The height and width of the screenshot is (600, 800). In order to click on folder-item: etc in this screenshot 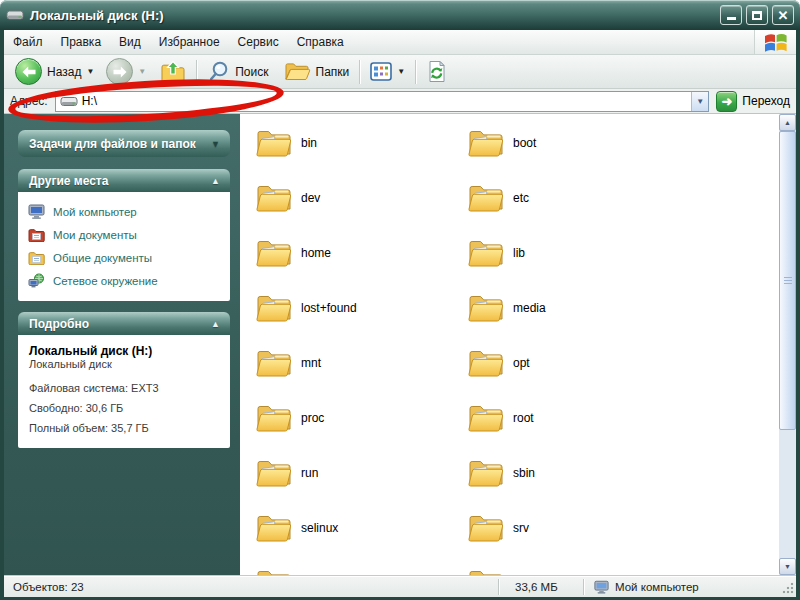, I will do `click(574, 198)`.